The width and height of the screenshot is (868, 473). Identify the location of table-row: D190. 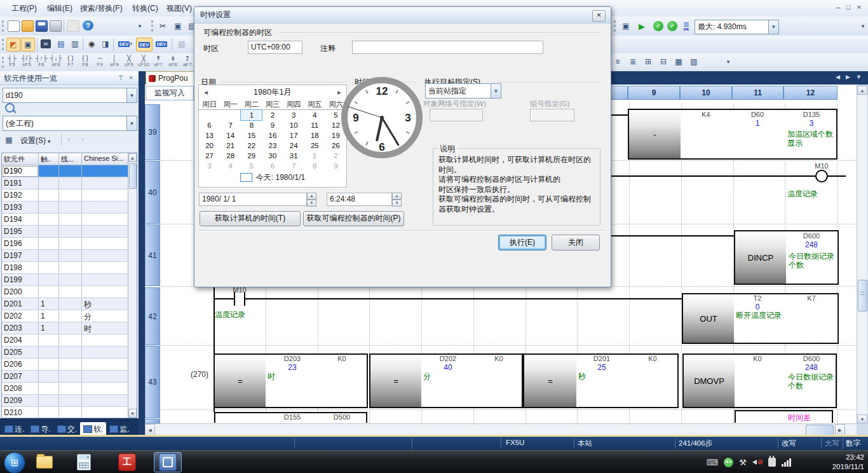
(69, 172).